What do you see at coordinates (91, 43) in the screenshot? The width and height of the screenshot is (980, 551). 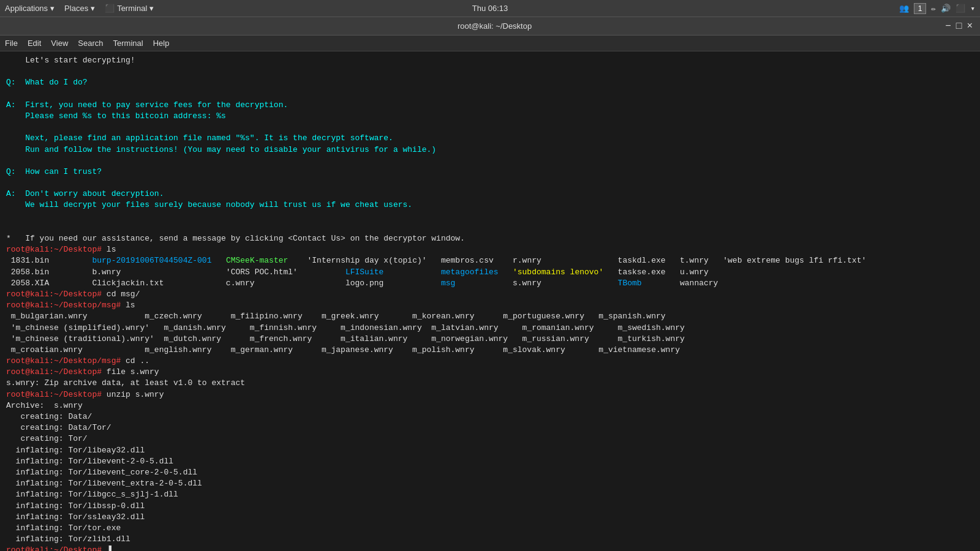 I see `menu-search: Search` at bounding box center [91, 43].